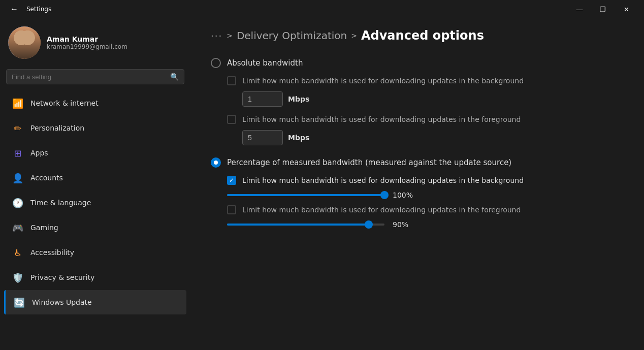  I want to click on bg-slider-track, so click(306, 195).